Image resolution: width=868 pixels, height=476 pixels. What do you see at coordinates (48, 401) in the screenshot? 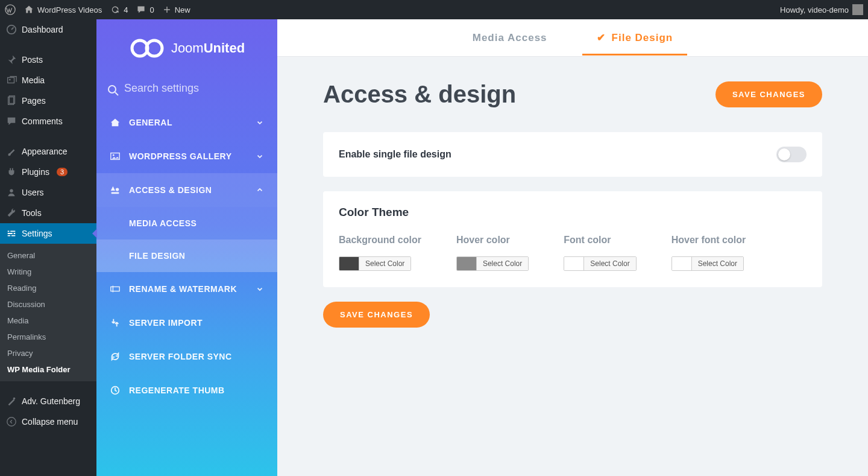
I see `menu-adv-gutenberg: Adv. Gutenberg` at bounding box center [48, 401].